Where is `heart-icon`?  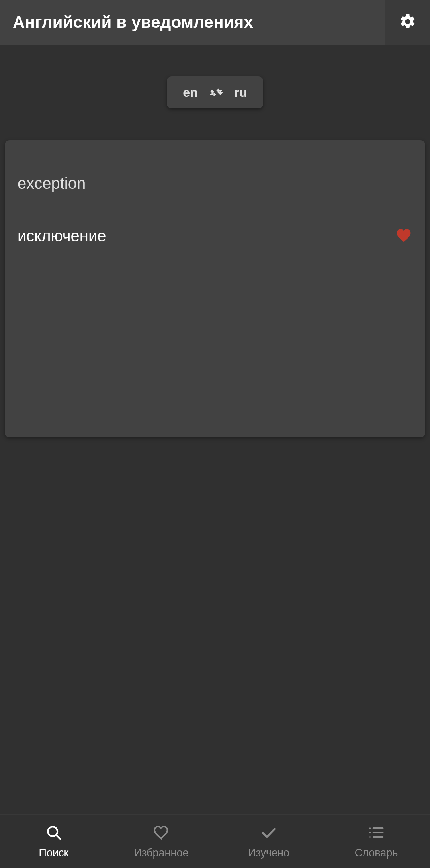 heart-icon is located at coordinates (404, 236).